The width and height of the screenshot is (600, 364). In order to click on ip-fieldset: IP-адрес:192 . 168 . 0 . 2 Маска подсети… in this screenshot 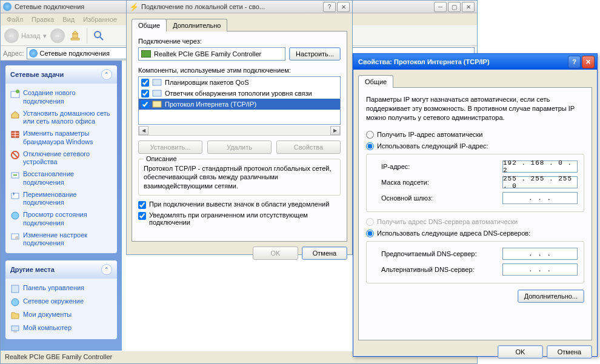, I will do `click(475, 183)`.